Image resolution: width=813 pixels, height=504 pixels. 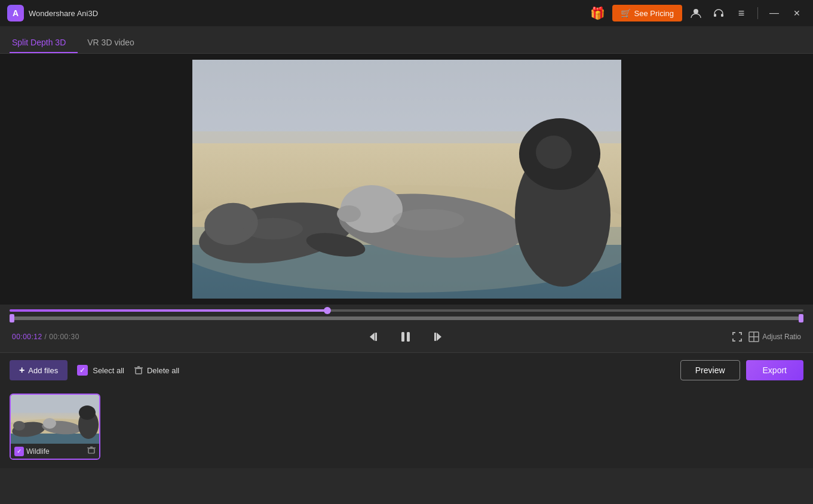 What do you see at coordinates (406, 311) in the screenshot?
I see `progress-track` at bounding box center [406, 311].